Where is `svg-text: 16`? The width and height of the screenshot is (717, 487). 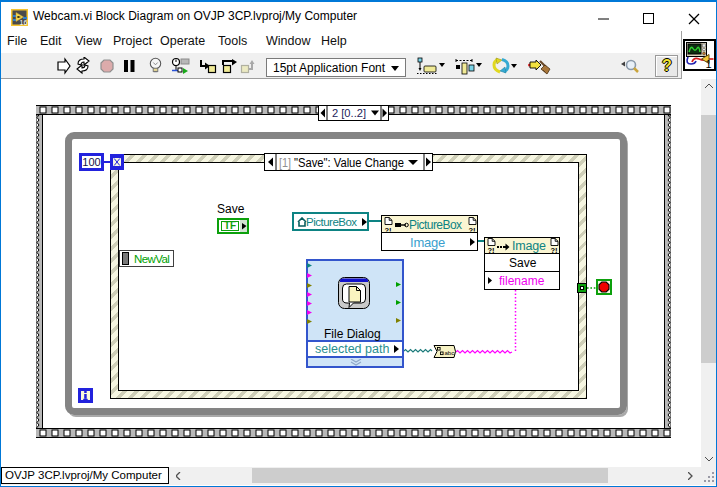
svg-text: 16 is located at coordinates (24, 22).